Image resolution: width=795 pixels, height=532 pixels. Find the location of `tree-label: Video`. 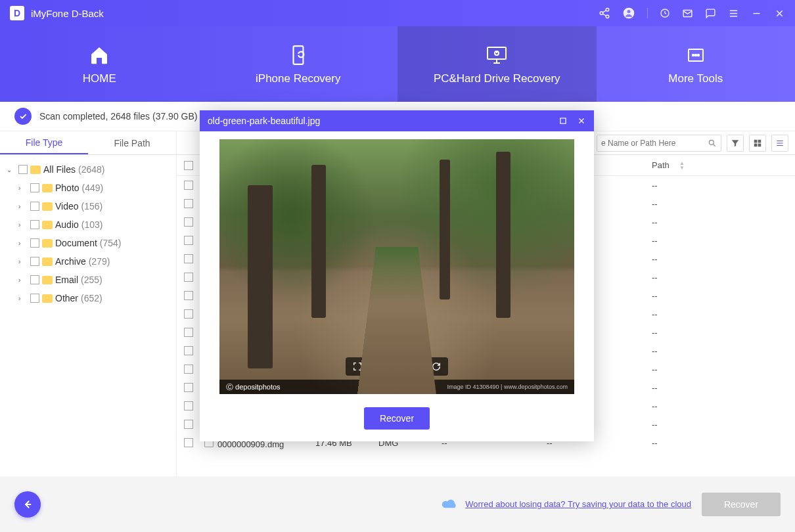

tree-label: Video is located at coordinates (67, 206).